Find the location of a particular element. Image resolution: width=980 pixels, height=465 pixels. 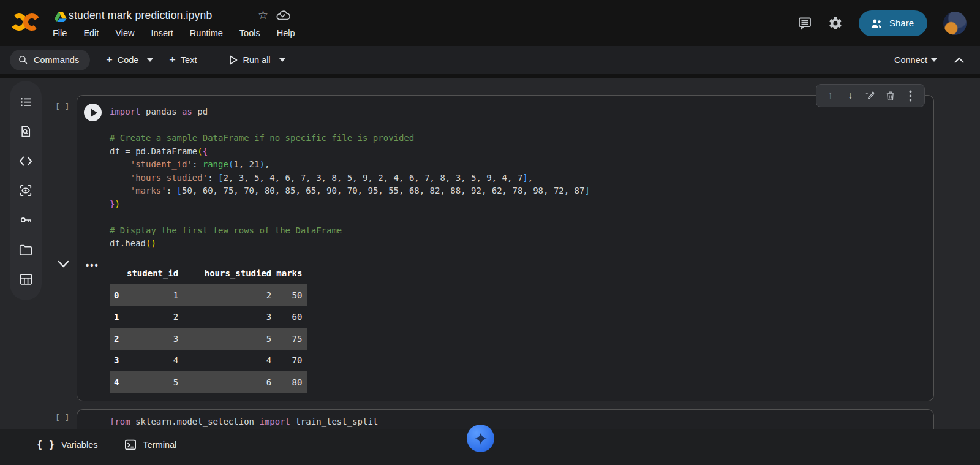

output-options-button: ••• is located at coordinates (92, 265).